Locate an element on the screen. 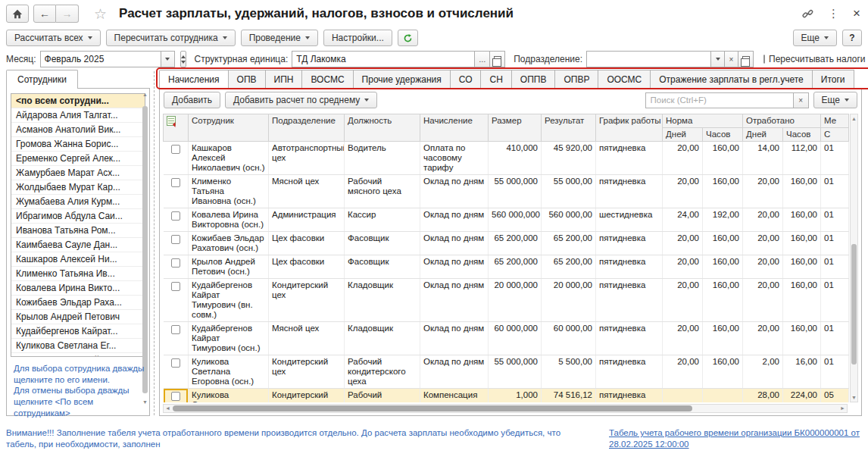 The image size is (868, 460). cell-employee: Клименко Татьяна Ивановна (осн.) is located at coordinates (229, 192).